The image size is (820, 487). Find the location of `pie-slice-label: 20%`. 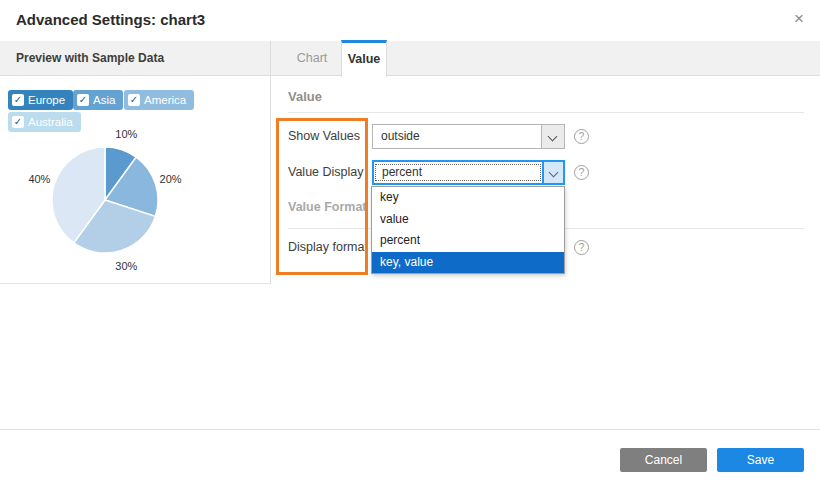

pie-slice-label: 20% is located at coordinates (171, 179).